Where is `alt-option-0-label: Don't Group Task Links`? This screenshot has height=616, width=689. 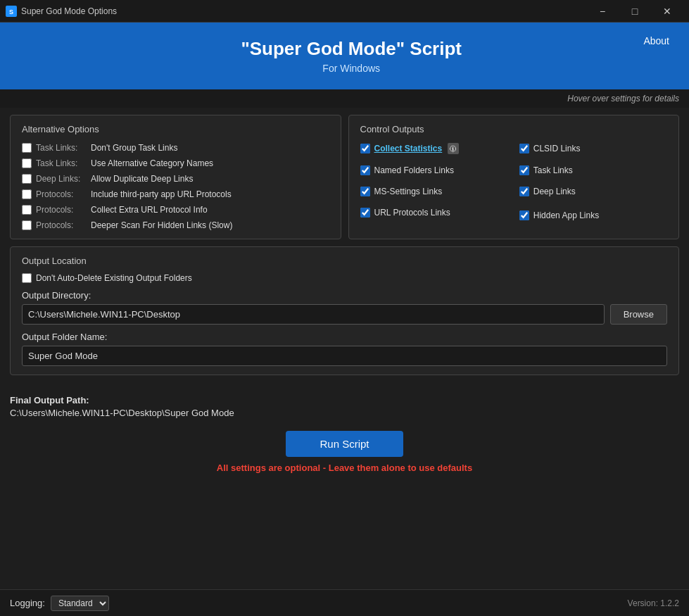
alt-option-0-label: Don't Group Task Links is located at coordinates (134, 148).